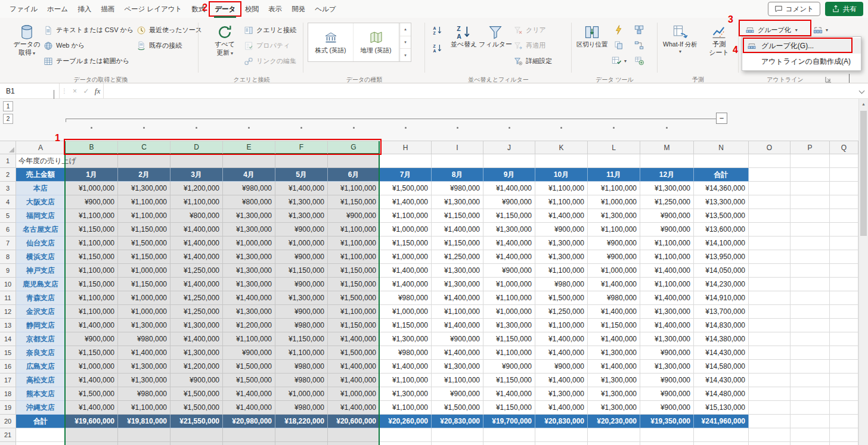 The width and height of the screenshot is (868, 445). What do you see at coordinates (810, 148) in the screenshot?
I see `column-header-P: P` at bounding box center [810, 148].